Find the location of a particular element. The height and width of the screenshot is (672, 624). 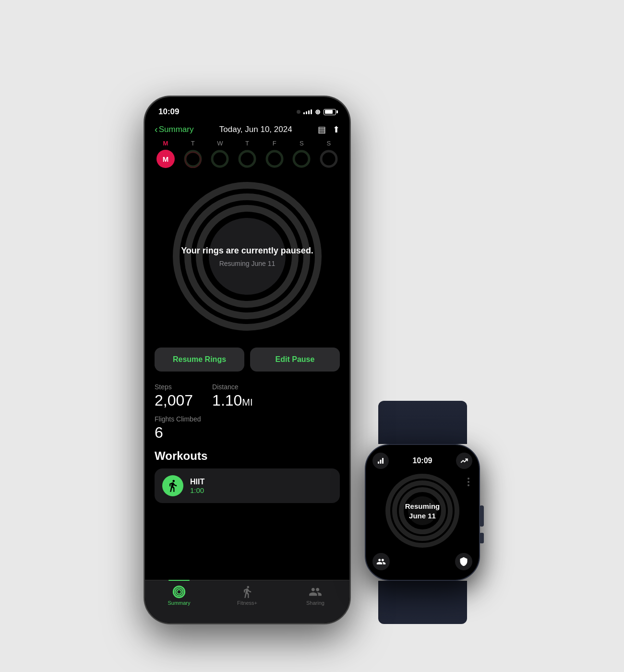

day-label-m: M is located at coordinates (166, 143).